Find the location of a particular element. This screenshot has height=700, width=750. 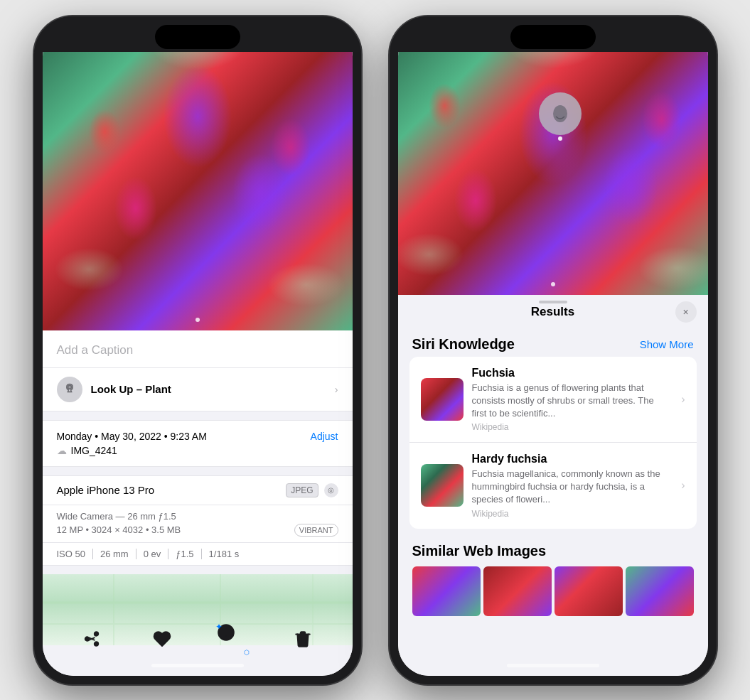

knowledge-item-fuchsia: Fuchsia Fuchsia is a genus of flowering … is located at coordinates (553, 400).